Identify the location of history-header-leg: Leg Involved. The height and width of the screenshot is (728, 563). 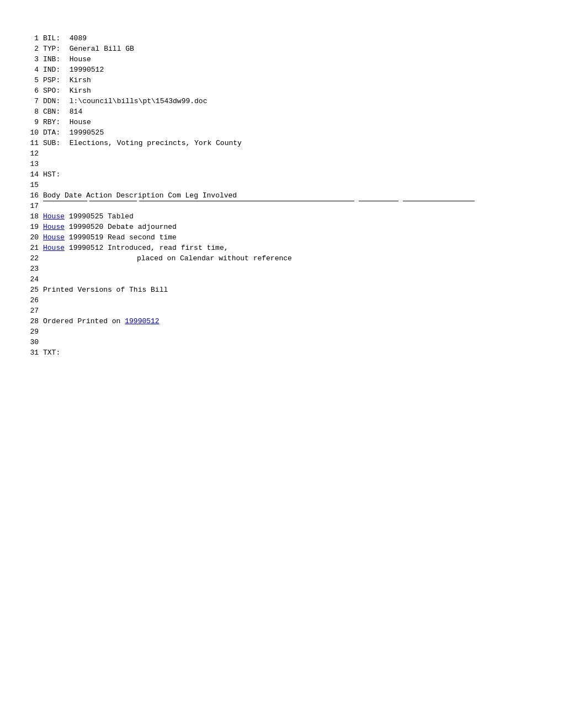
(211, 195).